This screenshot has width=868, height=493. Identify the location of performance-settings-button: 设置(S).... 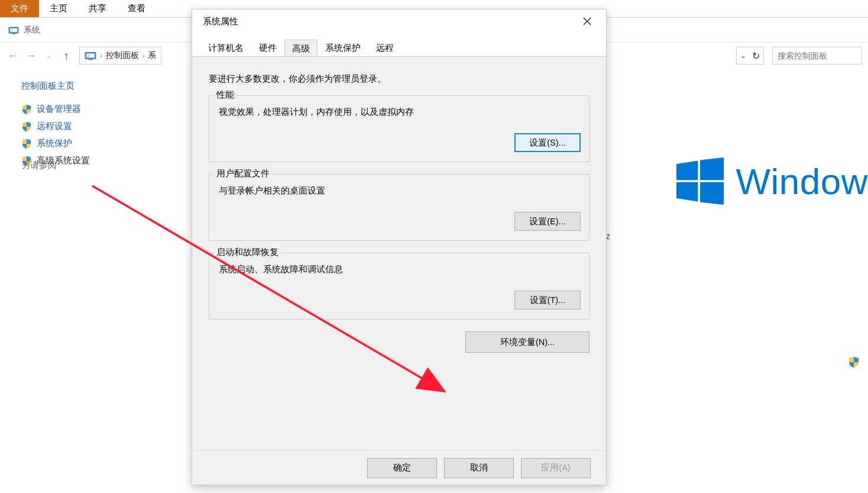
(548, 143).